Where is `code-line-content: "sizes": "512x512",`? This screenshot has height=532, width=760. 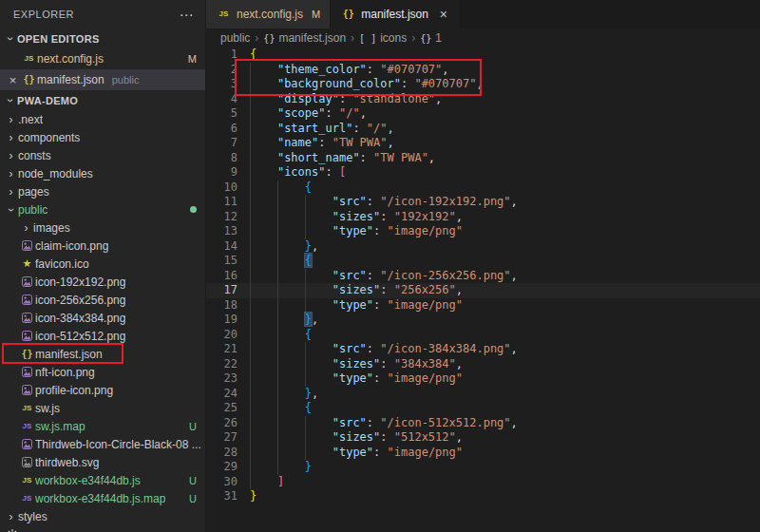 code-line-content: "sizes": "512x512", is located at coordinates (505, 438).